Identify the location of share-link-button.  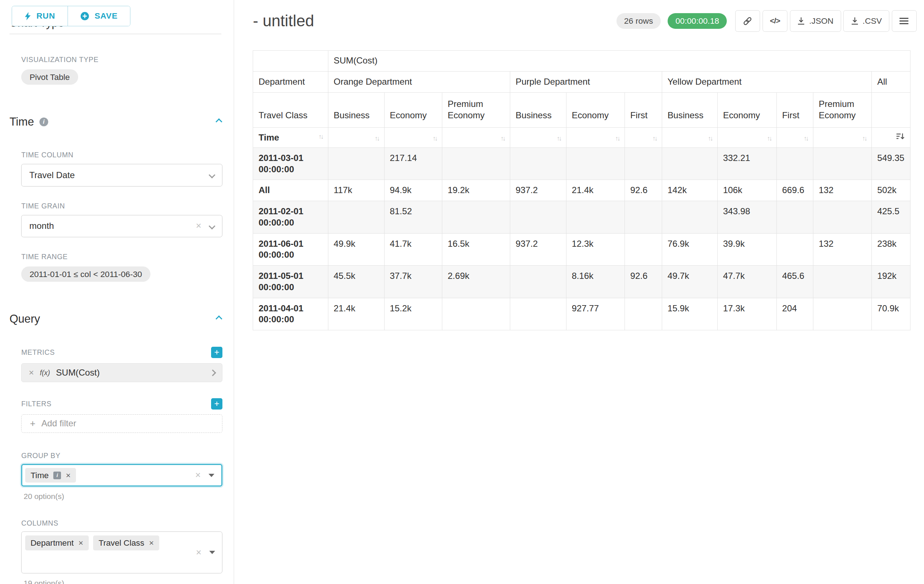
(747, 21).